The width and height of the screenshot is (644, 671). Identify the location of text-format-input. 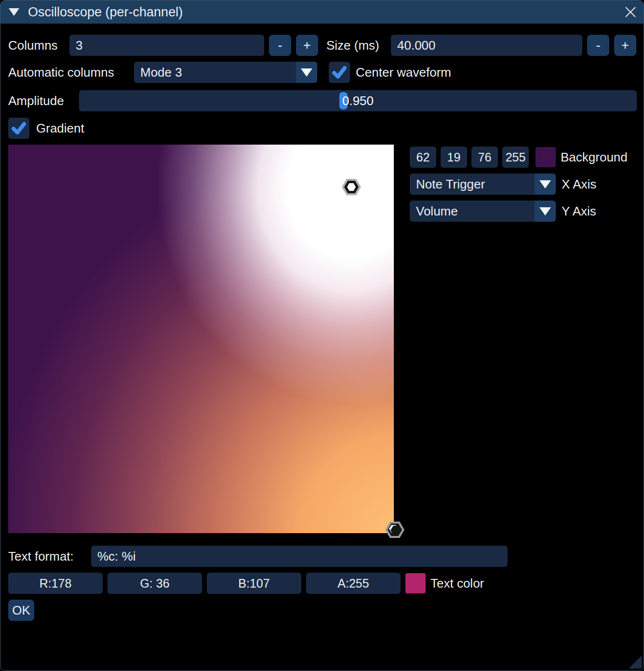
(299, 556).